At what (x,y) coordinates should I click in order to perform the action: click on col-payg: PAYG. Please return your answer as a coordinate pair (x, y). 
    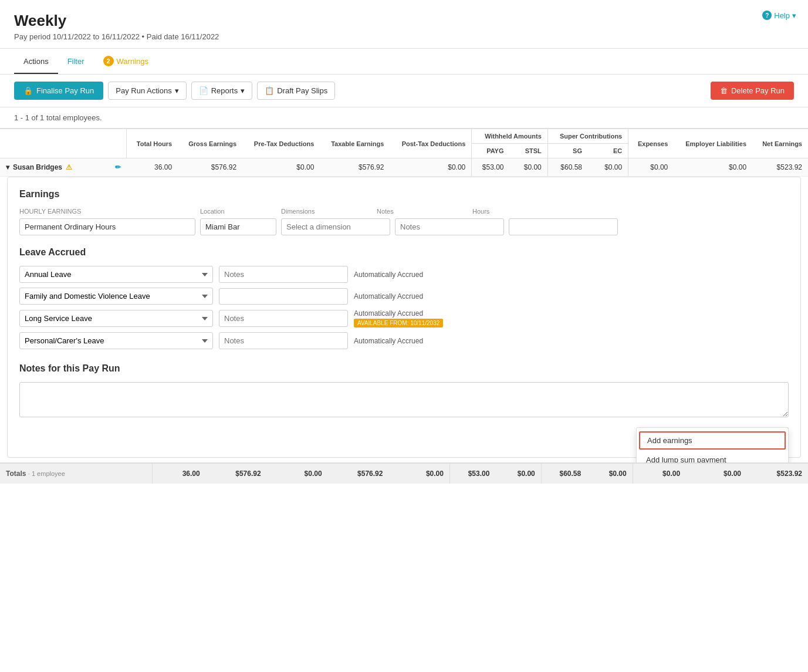
    Looking at the image, I should click on (491, 151).